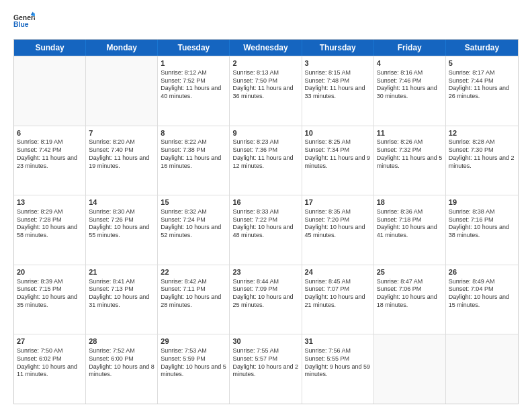 This screenshot has width=532, height=411. Describe the element at coordinates (122, 294) in the screenshot. I see `cell-info: Sunrise: 8:41 AMSunset: 7:13 PMDaylight:…` at that location.